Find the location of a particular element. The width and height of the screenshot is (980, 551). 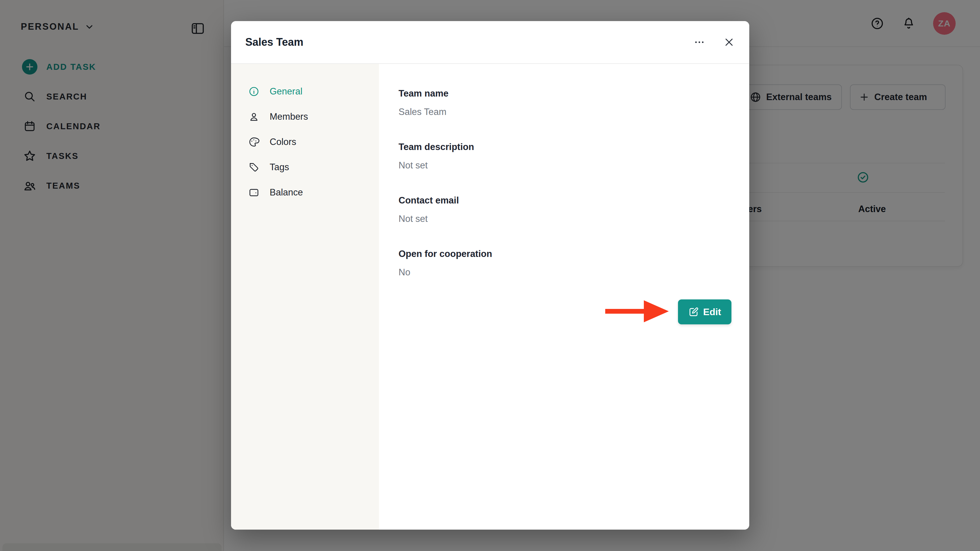

edit-icon is located at coordinates (694, 312).